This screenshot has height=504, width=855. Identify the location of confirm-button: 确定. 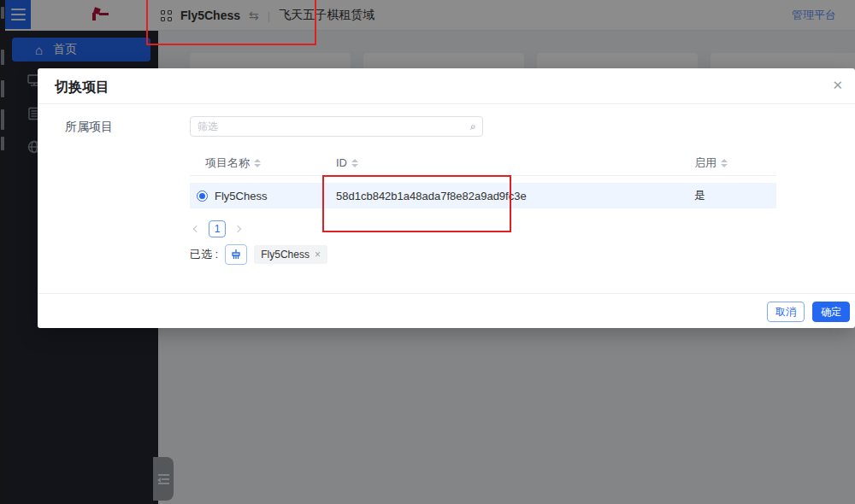
(831, 312).